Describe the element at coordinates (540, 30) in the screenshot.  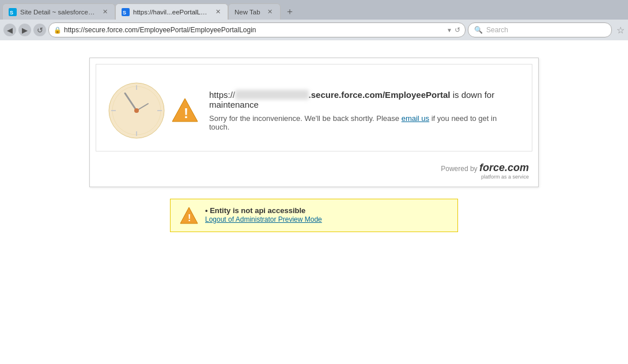
I see `search-bar: 🔍 Search` at that location.